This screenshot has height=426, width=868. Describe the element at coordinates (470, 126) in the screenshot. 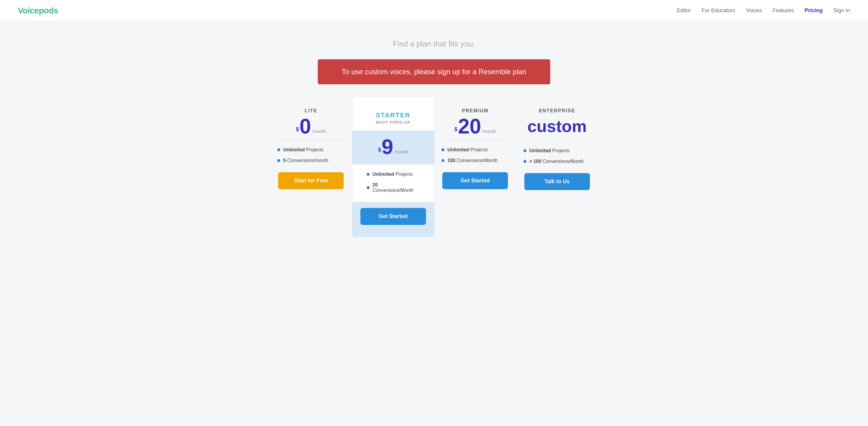

I see `plan-premium-price: 20` at that location.